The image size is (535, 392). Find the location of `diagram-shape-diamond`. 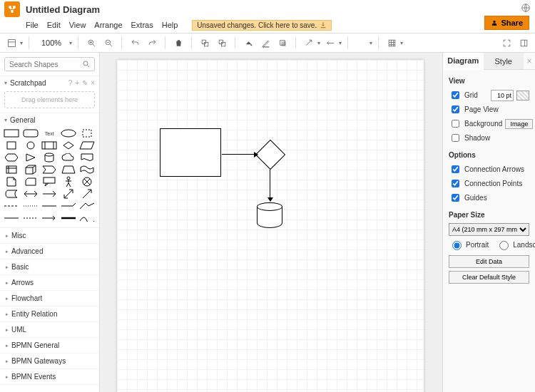

diagram-shape-diamond is located at coordinates (270, 155).